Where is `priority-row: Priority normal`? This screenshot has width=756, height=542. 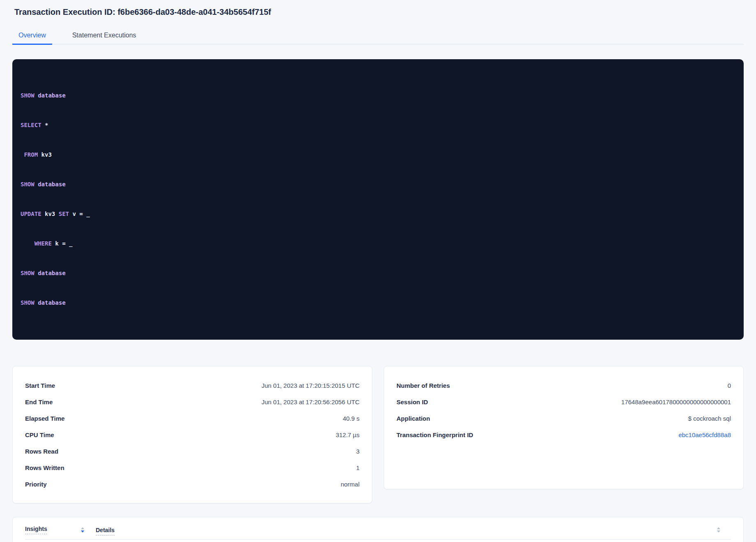
priority-row: Priority normal is located at coordinates (192, 484).